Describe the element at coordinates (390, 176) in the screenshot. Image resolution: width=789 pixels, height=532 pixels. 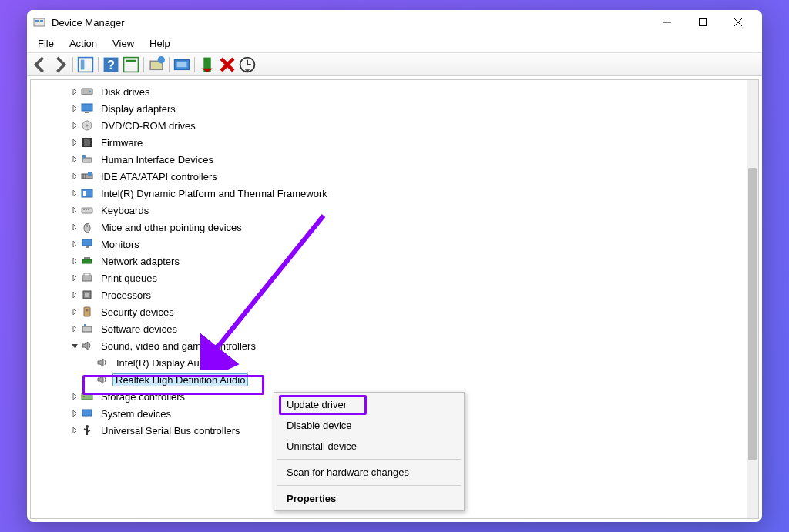
I see `tree-item: IDE ATA/ATAPI controllers` at that location.